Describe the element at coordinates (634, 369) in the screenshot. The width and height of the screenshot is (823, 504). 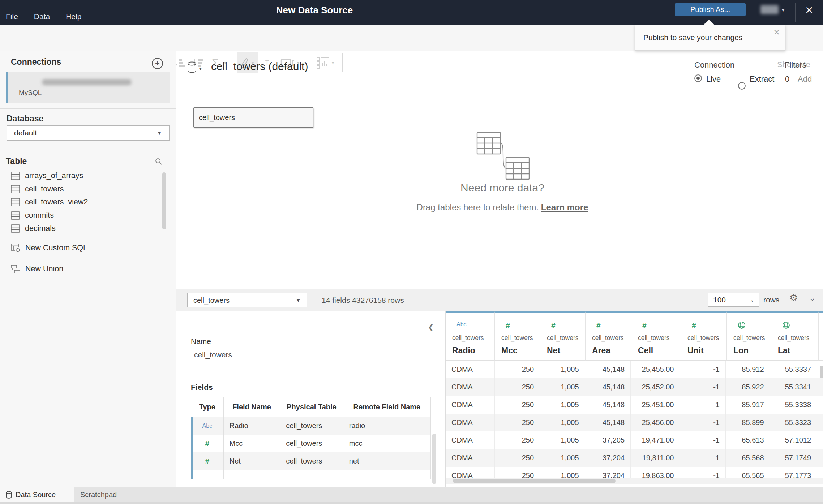
I see `table-row: CDMA2501,00545,14825,455.00-185.91255.33…` at that location.